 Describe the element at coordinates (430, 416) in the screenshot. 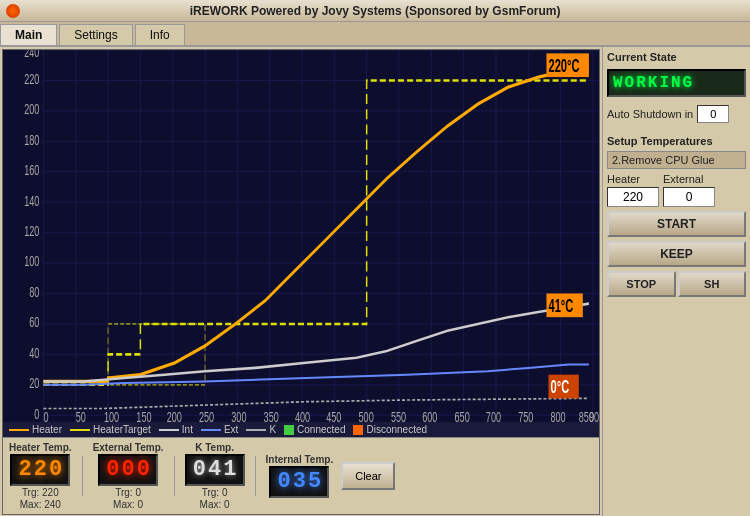

I see `svg-text: 600` at that location.